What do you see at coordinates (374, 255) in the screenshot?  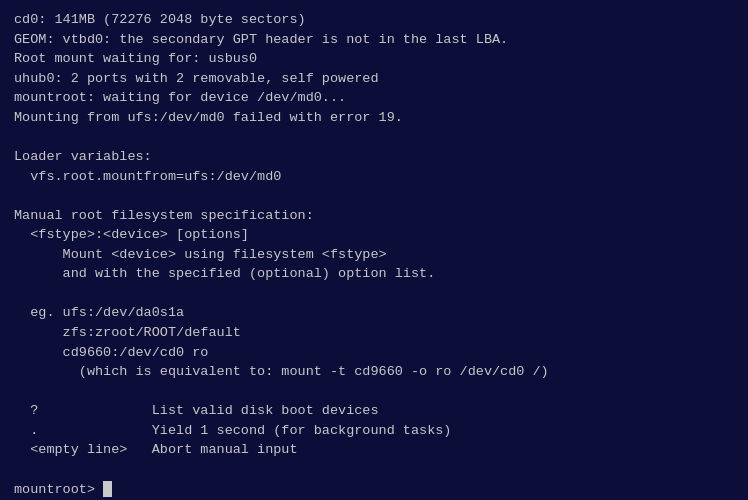 I see `terminal-line-11: Mount <device> using filesystem <fstype>` at bounding box center [374, 255].